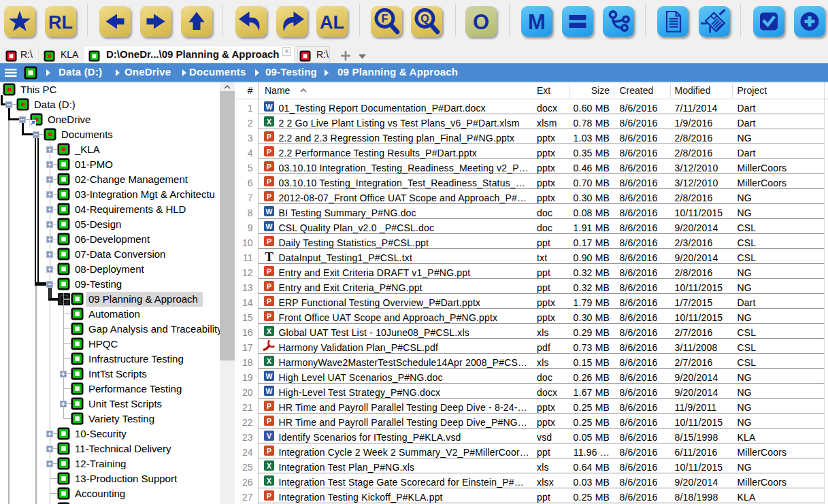 Image resolution: width=828 pixels, height=504 pixels. Describe the element at coordinates (269, 256) in the screenshot. I see `svg-text: T` at that location.